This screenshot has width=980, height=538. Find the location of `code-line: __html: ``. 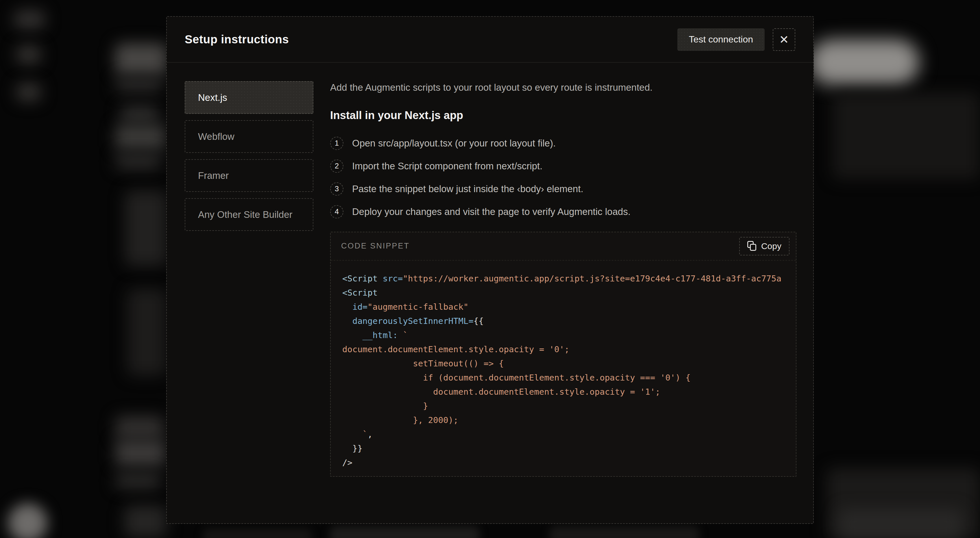

code-line: __html: ` is located at coordinates (569, 335).